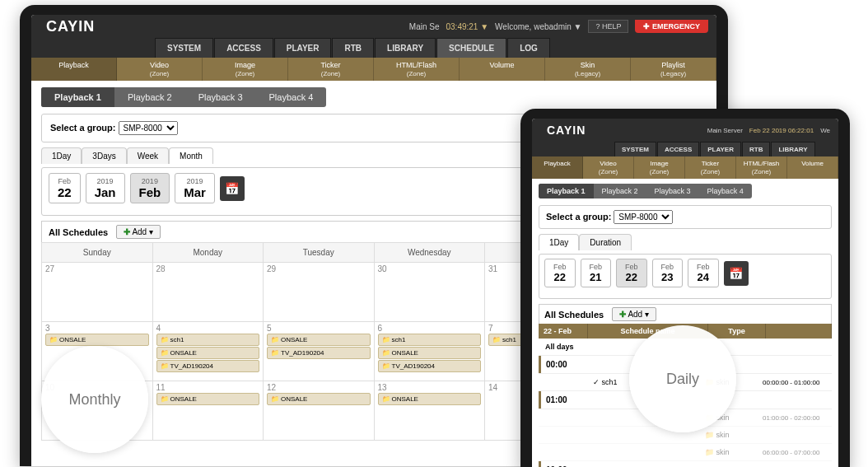 The image size is (868, 467). I want to click on mainnav-log: LOG, so click(529, 48).